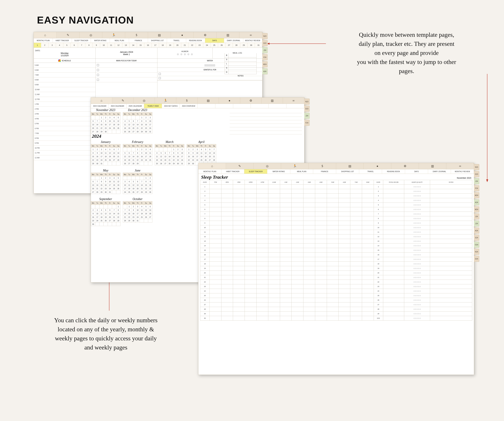 The image size is (504, 421). Describe the element at coordinates (138, 153) in the screenshot. I see `mini-calendar: FebruaryMoTuWeThFrSuSa123456789101112131…` at that location.